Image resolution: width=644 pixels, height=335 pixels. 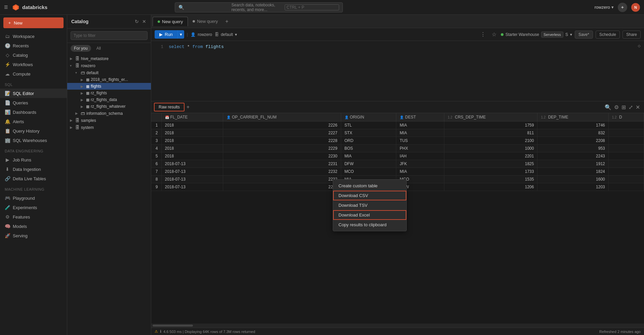 I want to click on sidebar-item-delta-live-tables: 🔗 Delta Live Tables, so click(x=34, y=179).